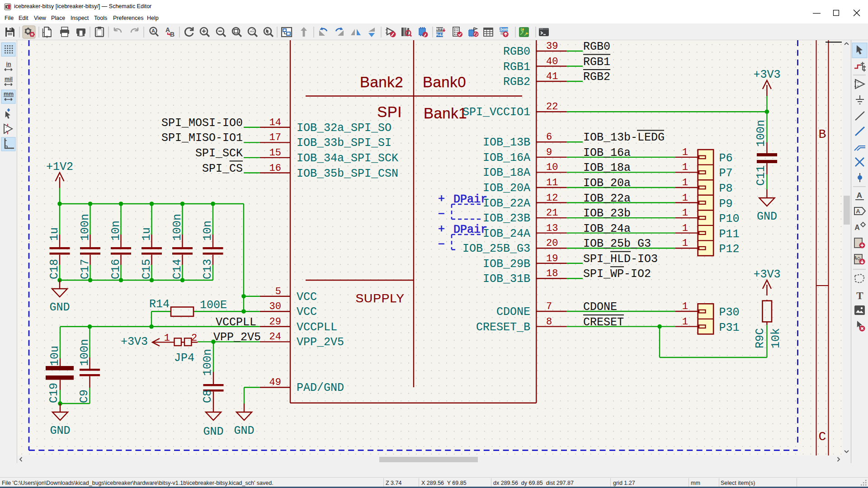 The width and height of the screenshot is (868, 488). What do you see at coordinates (177, 269) in the screenshot?
I see `svg-text: C14` at bounding box center [177, 269].